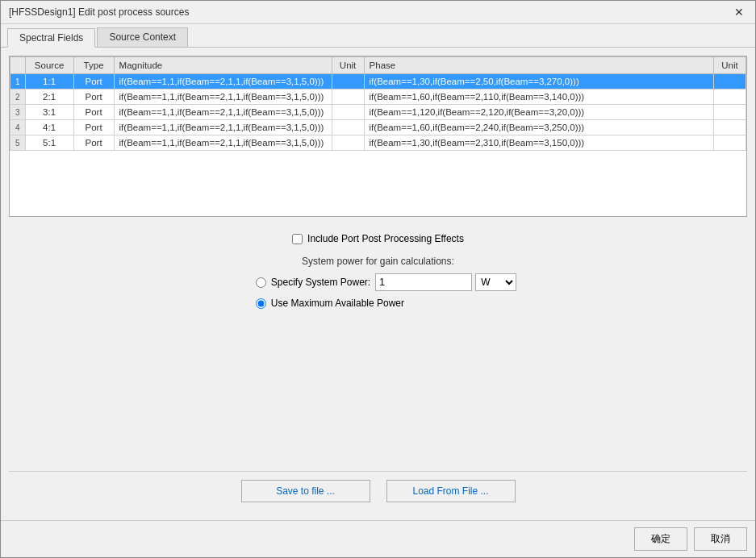  Describe the element at coordinates (49, 97) in the screenshot. I see `row-source: 2:1` at that location.